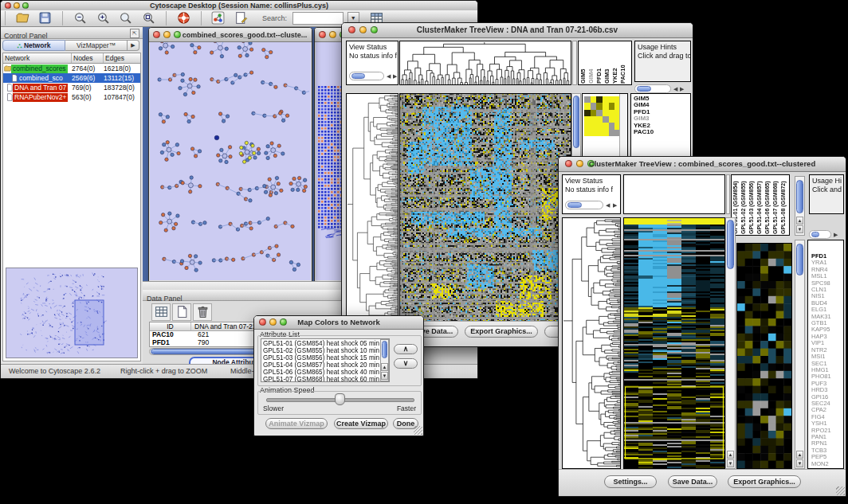 This screenshot has height=504, width=848. What do you see at coordinates (607, 63) in the screenshot?
I see `column-label: GIM3` at bounding box center [607, 63].